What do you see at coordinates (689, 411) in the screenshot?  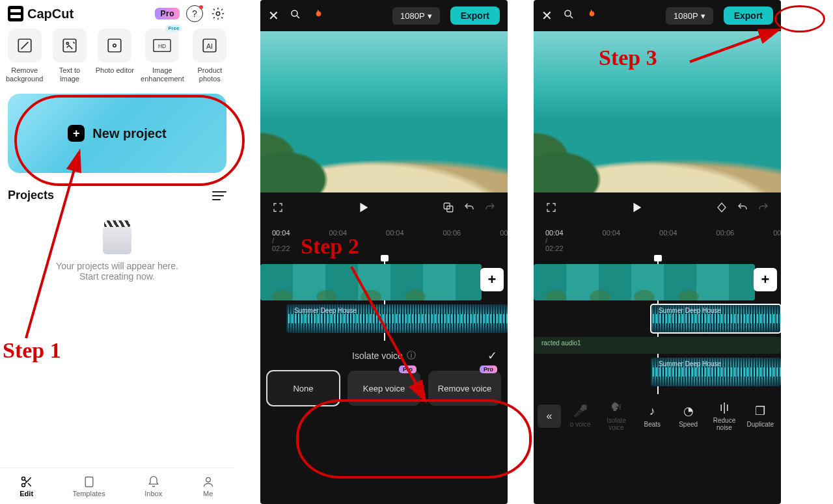 I see `speed-icon: ◔` at bounding box center [689, 411].